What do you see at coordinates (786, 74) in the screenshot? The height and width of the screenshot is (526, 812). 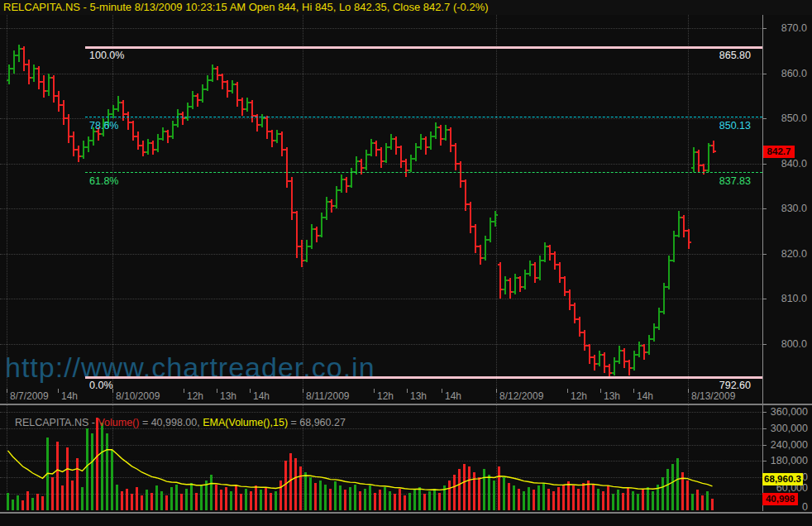 I see `y-axis-label: 860.0` at bounding box center [786, 74].